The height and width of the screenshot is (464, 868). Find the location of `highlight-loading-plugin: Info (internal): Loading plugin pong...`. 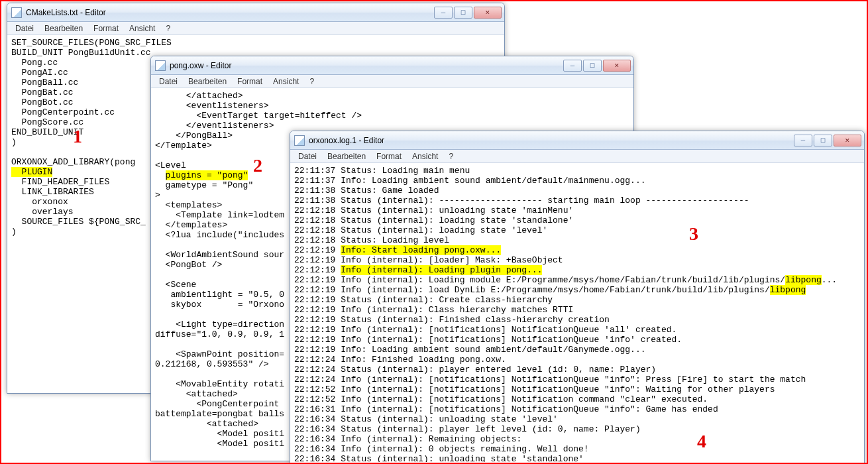

highlight-loading-plugin: Info (internal): Loading plugin pong... is located at coordinates (441, 270).